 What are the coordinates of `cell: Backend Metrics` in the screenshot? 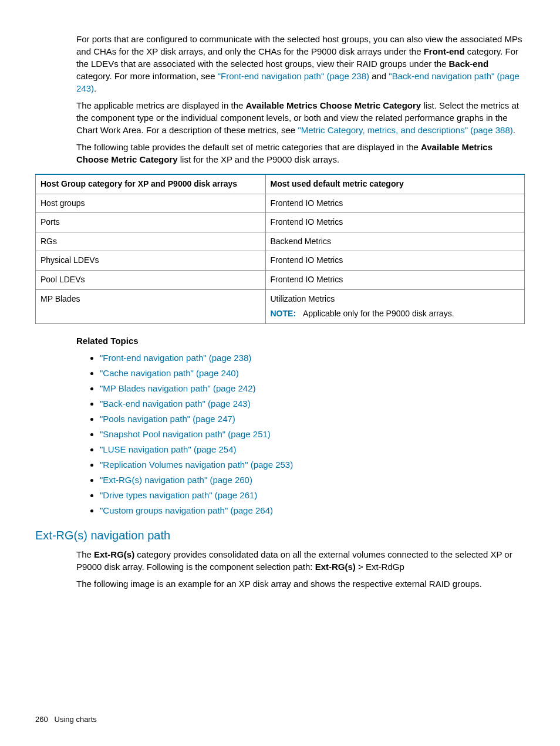 It's located at (395, 242).